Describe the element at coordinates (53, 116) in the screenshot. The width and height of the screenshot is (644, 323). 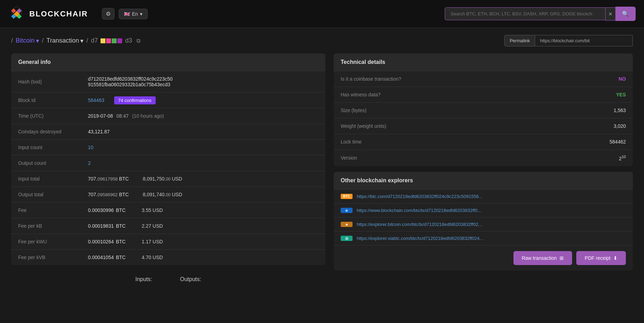
I see `field-label-time: Time (UTC)` at that location.